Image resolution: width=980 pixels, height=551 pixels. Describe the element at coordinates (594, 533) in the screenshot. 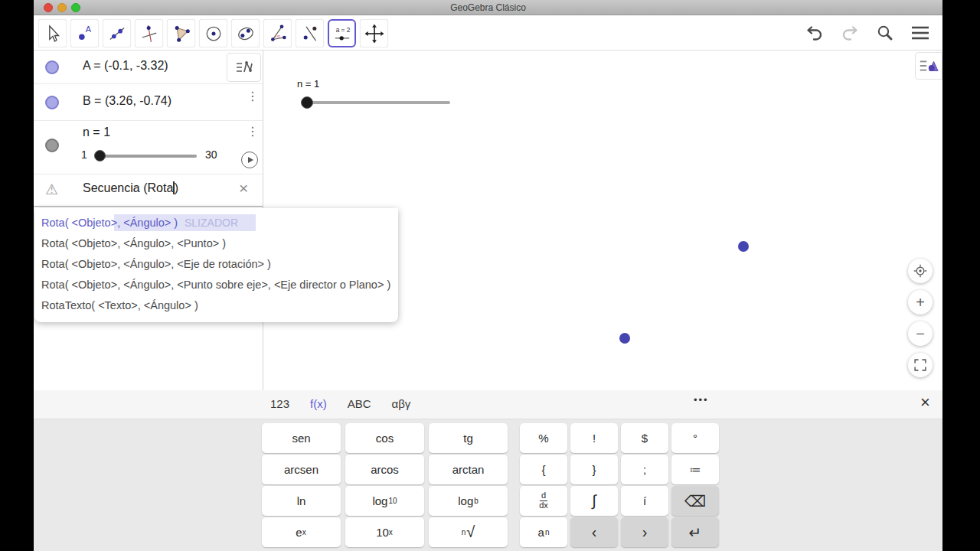

I see `cursor-left-key: ‹` at that location.